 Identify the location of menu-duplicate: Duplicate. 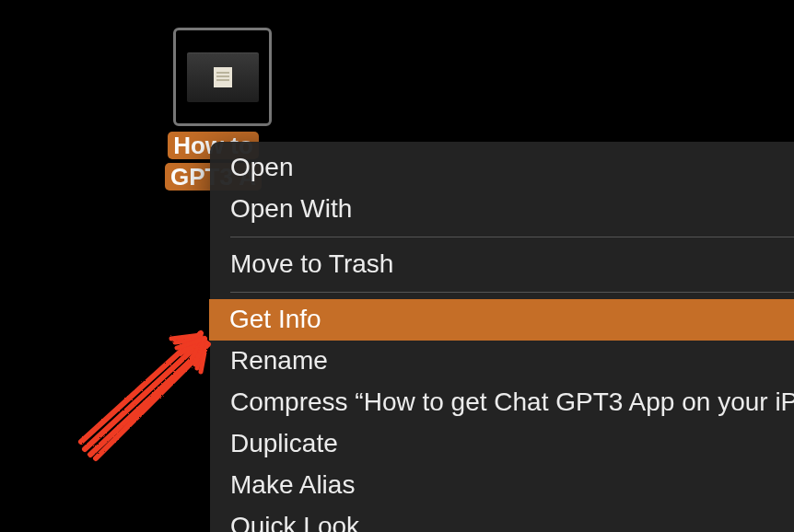
(502, 444).